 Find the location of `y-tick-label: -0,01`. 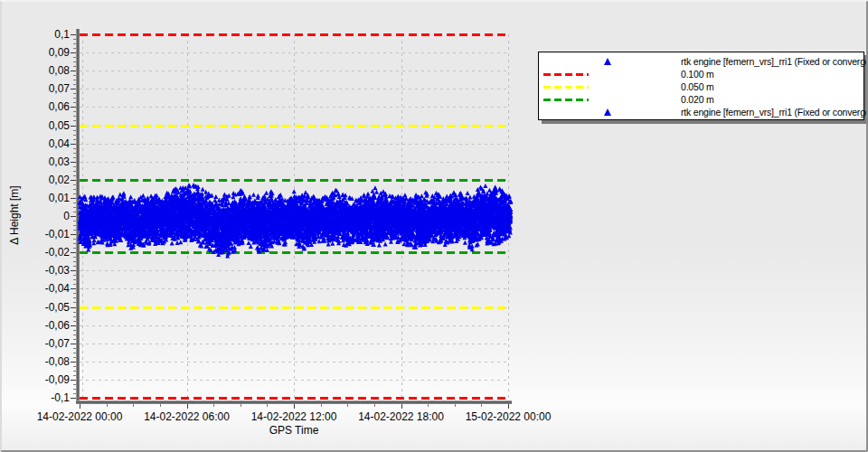

y-tick-label: -0,01 is located at coordinates (44, 234).